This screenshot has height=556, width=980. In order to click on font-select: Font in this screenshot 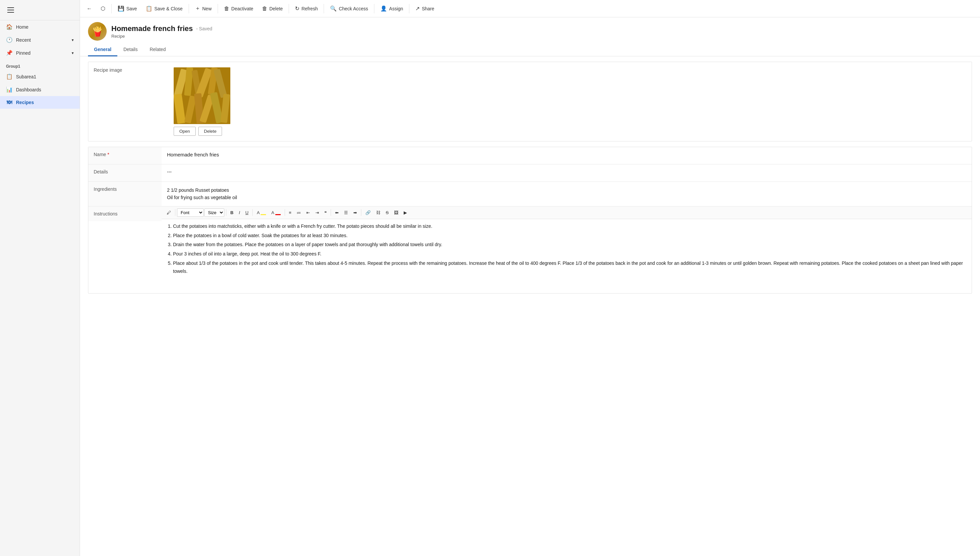, I will do `click(190, 213)`.